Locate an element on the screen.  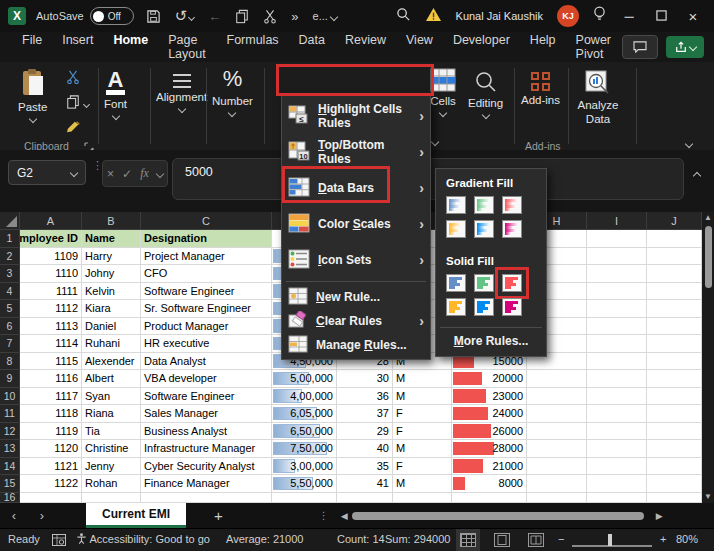
scroll-right-icon: ▶ is located at coordinates (660, 516).